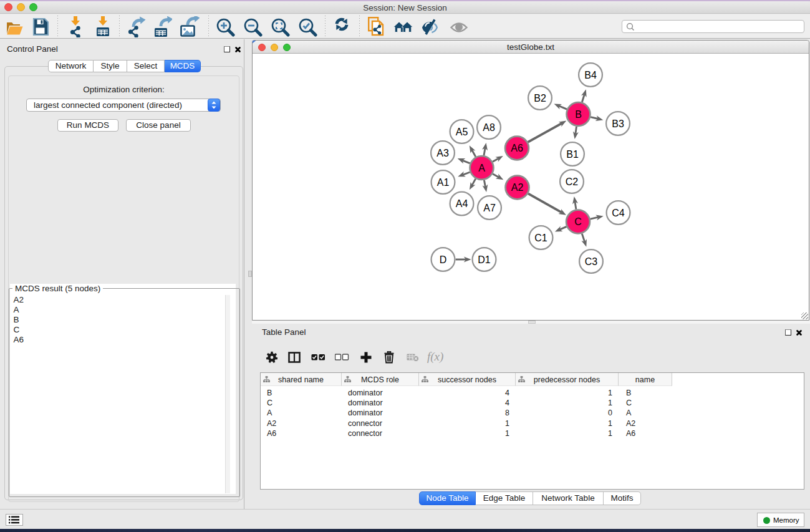 The image size is (810, 532). I want to click on svg-text: C2, so click(572, 182).